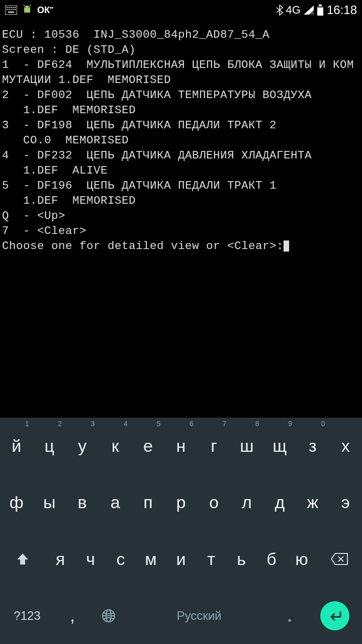  What do you see at coordinates (45, 10) in the screenshot?
I see `ok-notif-icon: ОК••` at bounding box center [45, 10].